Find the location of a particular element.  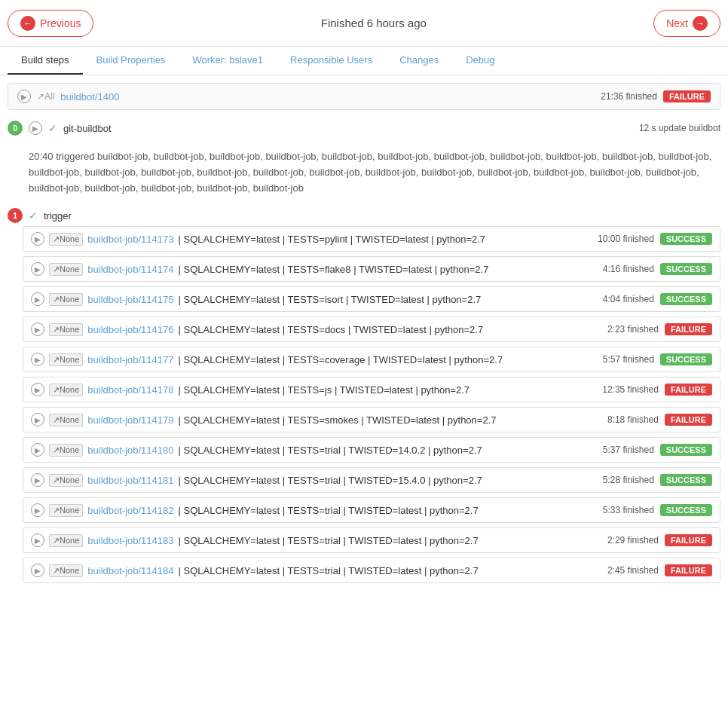

job-row-left: ▶ ↗None buildbot-job/114174 | SQLALCHEMY… is located at coordinates (259, 269).